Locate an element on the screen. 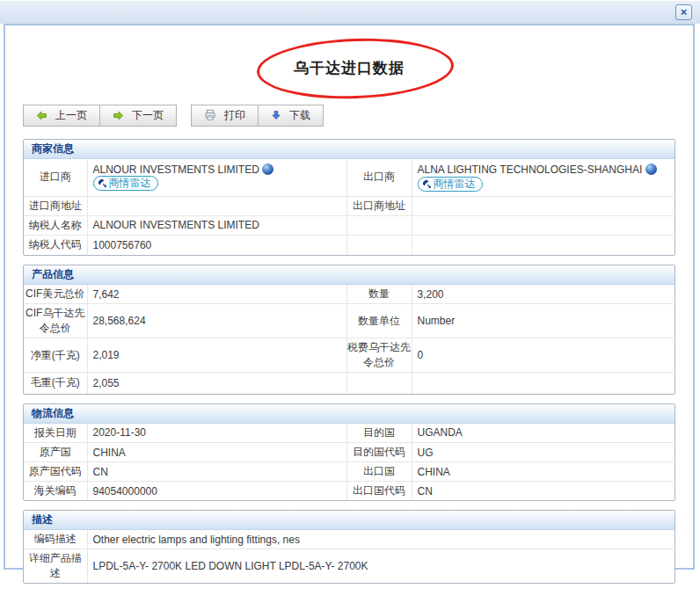 The height and width of the screenshot is (603, 700). action-button-group: 打印 下载 is located at coordinates (257, 116).